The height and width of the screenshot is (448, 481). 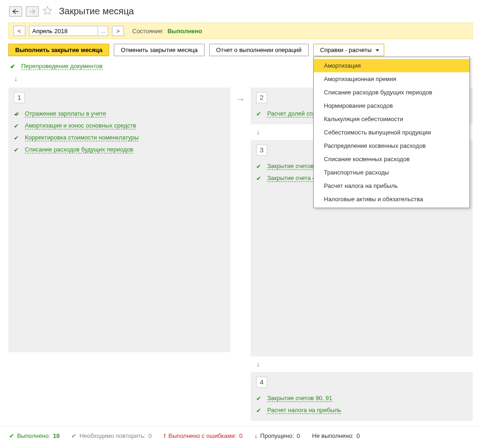 I want to click on period-prev-button: <, so click(x=19, y=31).